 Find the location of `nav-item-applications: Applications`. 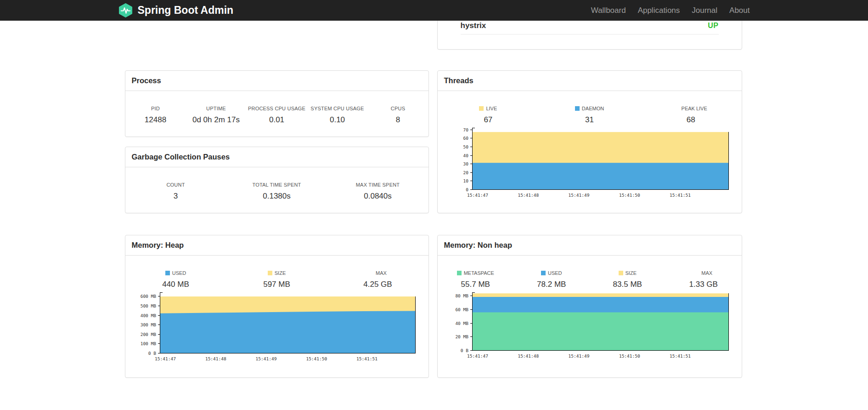

nav-item-applications: Applications is located at coordinates (659, 10).